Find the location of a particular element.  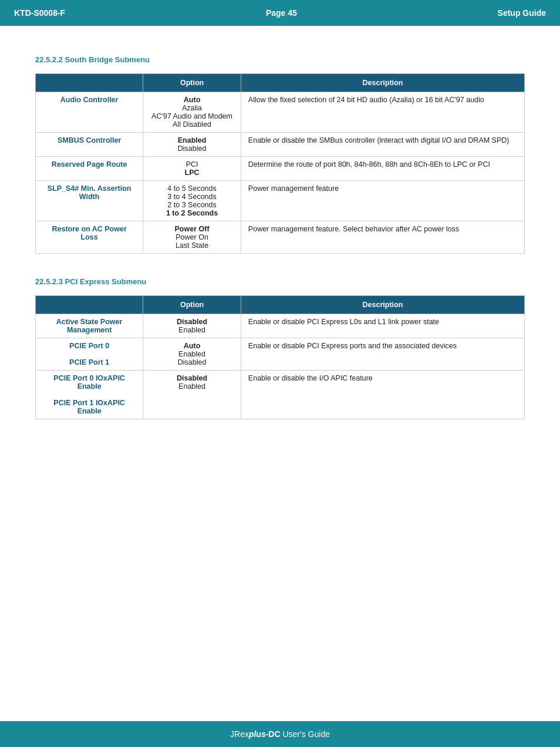

table-row: Determine the route of port 80h, 84h-86h… is located at coordinates (383, 169).